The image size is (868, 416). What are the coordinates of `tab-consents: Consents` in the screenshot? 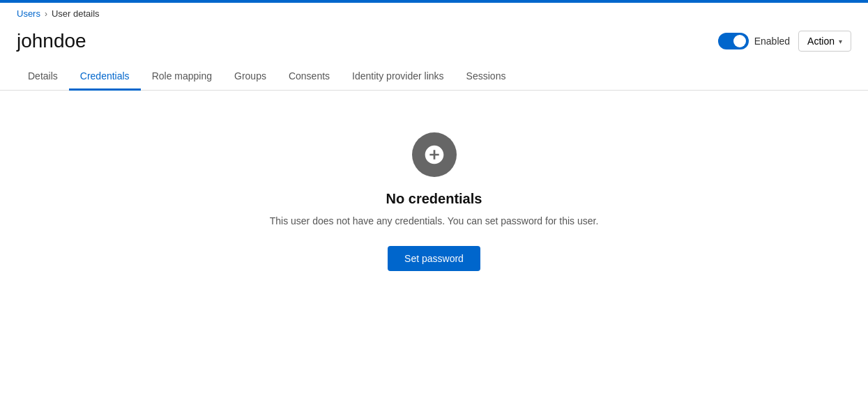 It's located at (310, 77).